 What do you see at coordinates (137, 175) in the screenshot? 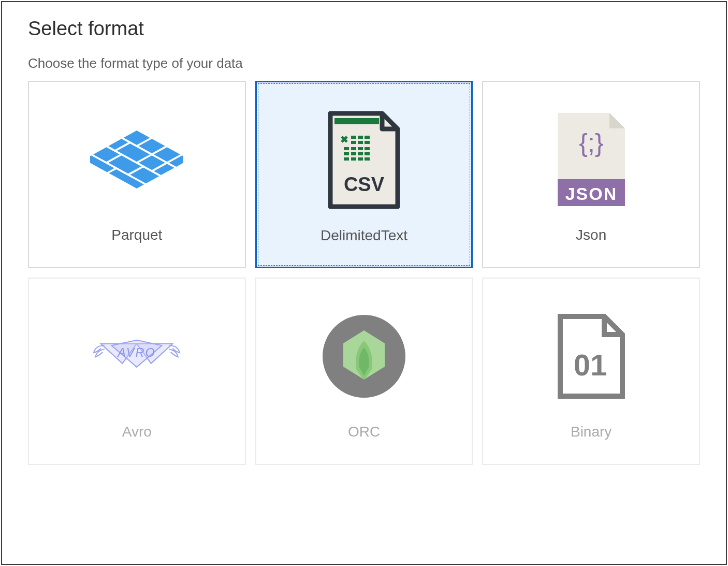
I see `format-card-parquet: Parquet` at bounding box center [137, 175].